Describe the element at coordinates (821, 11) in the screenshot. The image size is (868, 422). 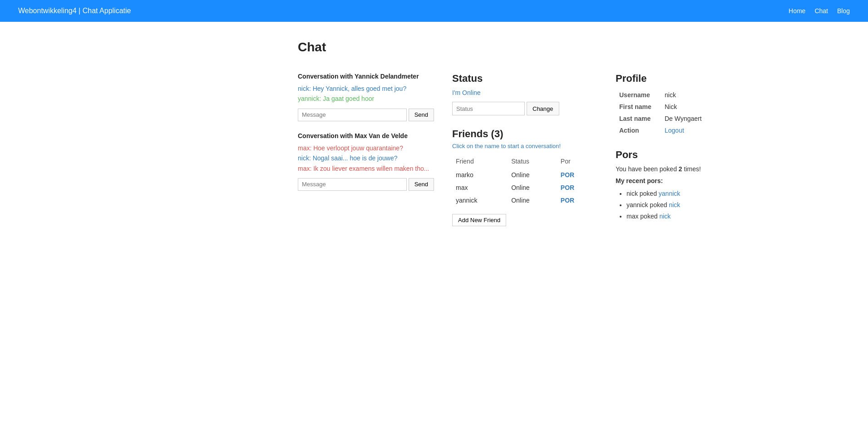
I see `nav-chat: Chat` at that location.